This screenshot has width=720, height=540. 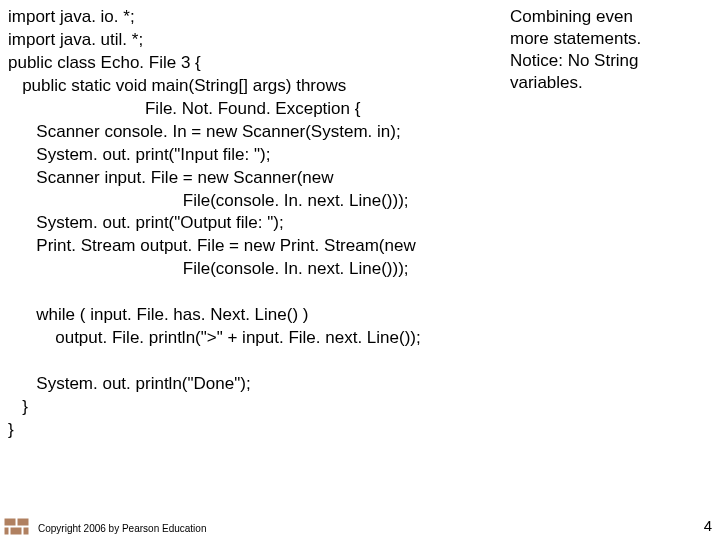 What do you see at coordinates (76, 40) in the screenshot?
I see `code-line: import java. util. *;` at bounding box center [76, 40].